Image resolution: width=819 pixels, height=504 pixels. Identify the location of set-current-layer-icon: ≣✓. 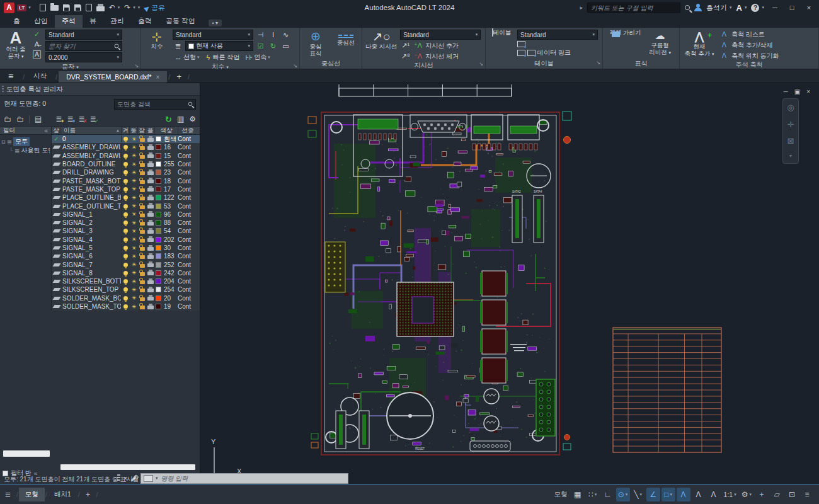
(93, 119).